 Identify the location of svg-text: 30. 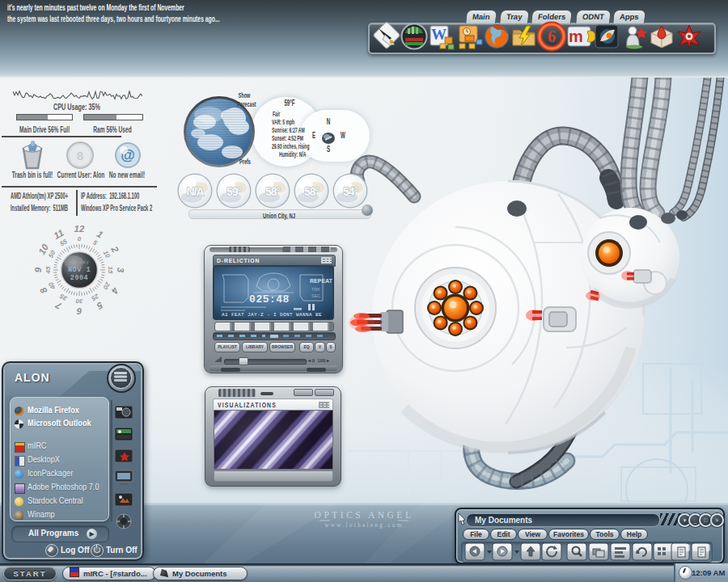
(79, 301).